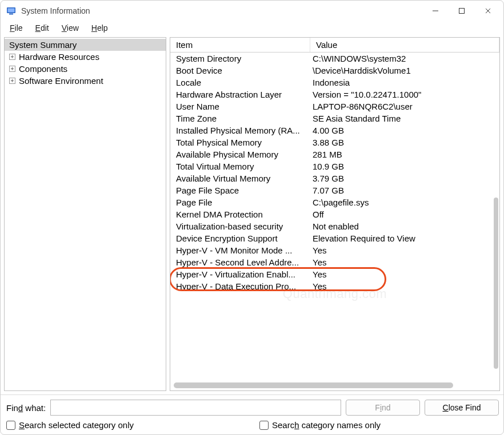 Image resolution: width=504 pixels, height=435 pixels. What do you see at coordinates (335, 167) in the screenshot?
I see `table-row: Total Virtual Memory10.9 GB` at bounding box center [335, 167].